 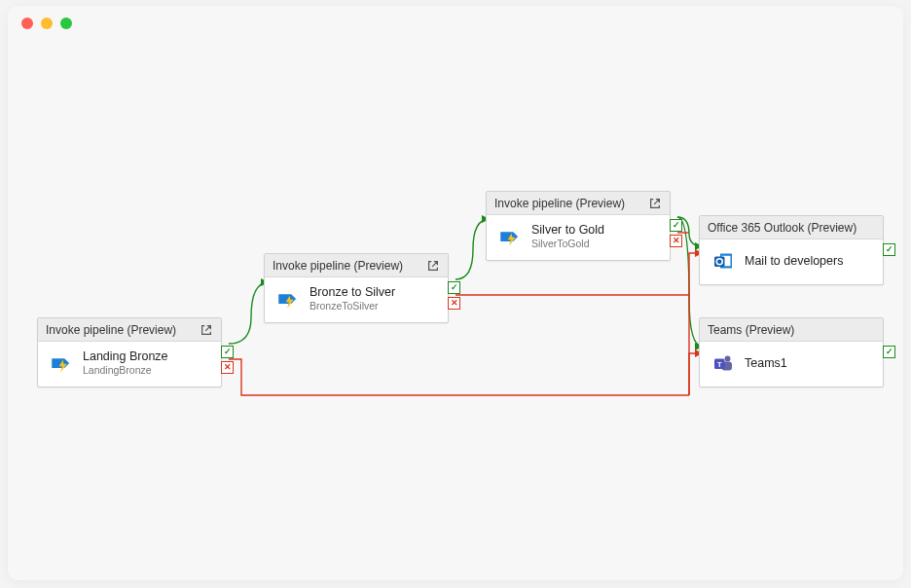 I want to click on node-body: Mail to developers, so click(x=791, y=262).